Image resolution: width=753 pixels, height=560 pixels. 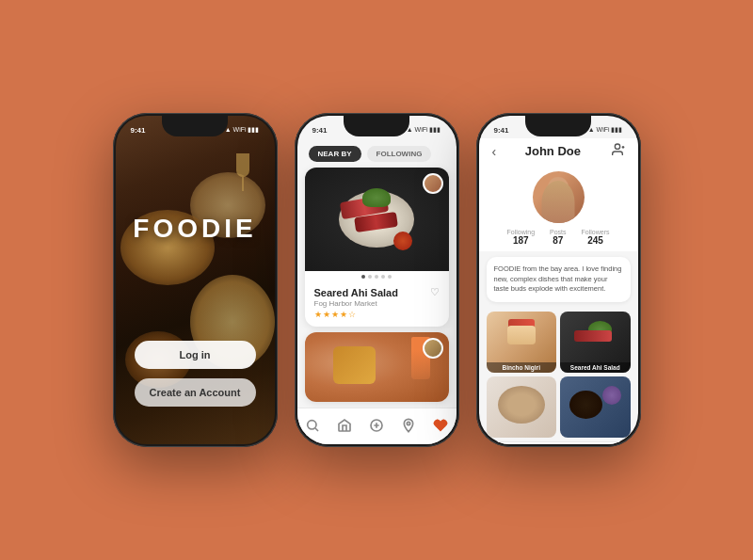 What do you see at coordinates (376, 152) in the screenshot?
I see `feed-tabs: NEAR BY FOLLOWING` at bounding box center [376, 152].